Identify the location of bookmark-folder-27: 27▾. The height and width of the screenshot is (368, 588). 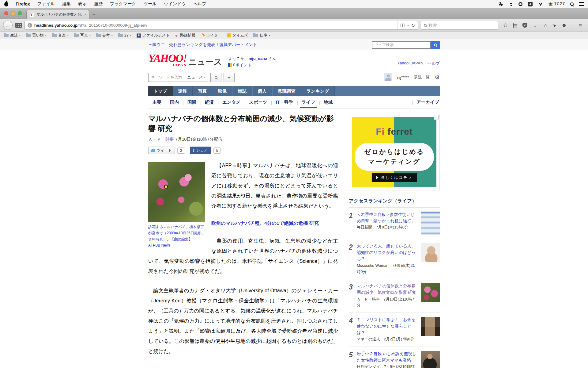
(125, 36).